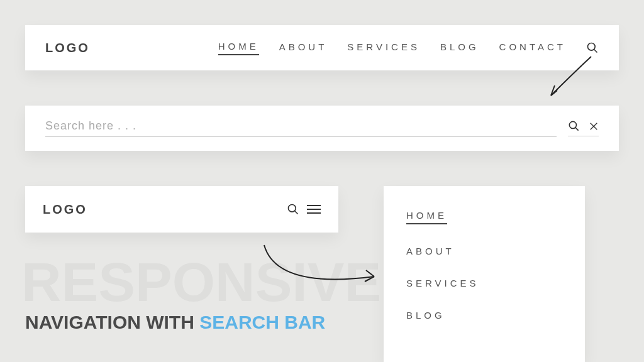  What do you see at coordinates (303, 48) in the screenshot?
I see `nav-link-about: ABOUT` at bounding box center [303, 48].